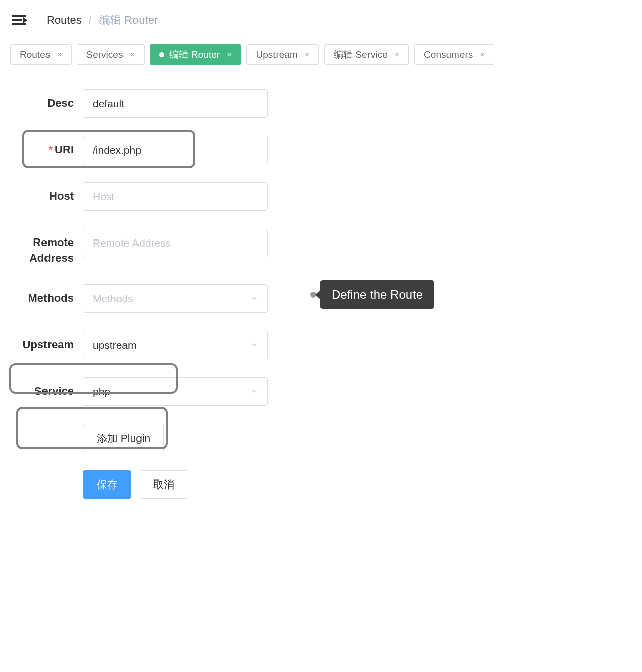 The width and height of the screenshot is (642, 672). What do you see at coordinates (47, 295) in the screenshot?
I see `label-methods: Methods` at bounding box center [47, 295].